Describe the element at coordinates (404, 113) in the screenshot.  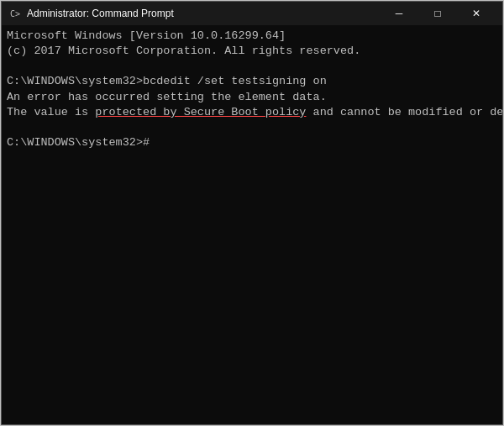
I see `secure-boot-line-part2: and cannot be modified or deleted.` at that location.